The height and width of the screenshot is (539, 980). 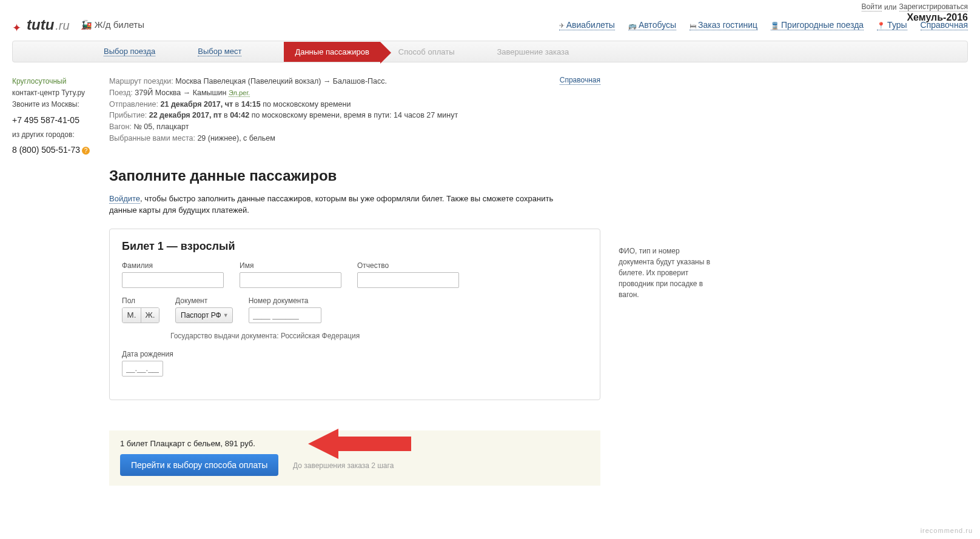 I want to click on firstname-label: Имя, so click(x=290, y=266).